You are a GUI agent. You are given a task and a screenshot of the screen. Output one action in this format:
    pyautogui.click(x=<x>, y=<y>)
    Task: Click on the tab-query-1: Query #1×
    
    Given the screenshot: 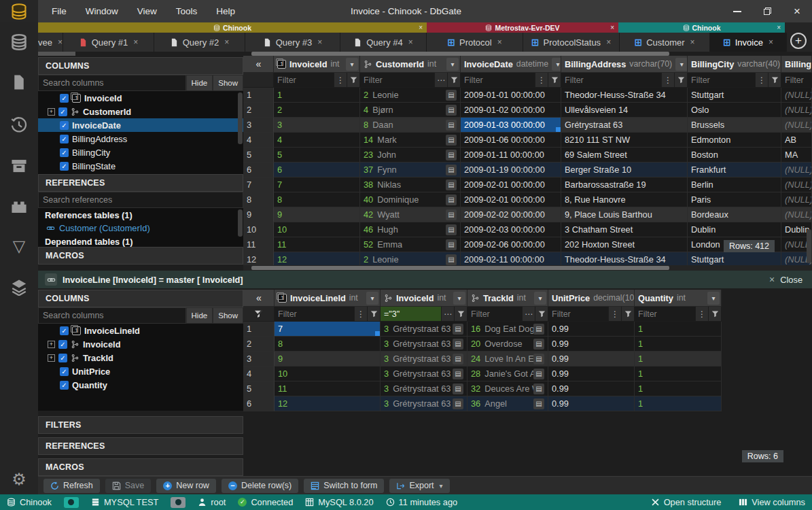 What is the action you would take?
    pyautogui.click(x=109, y=42)
    